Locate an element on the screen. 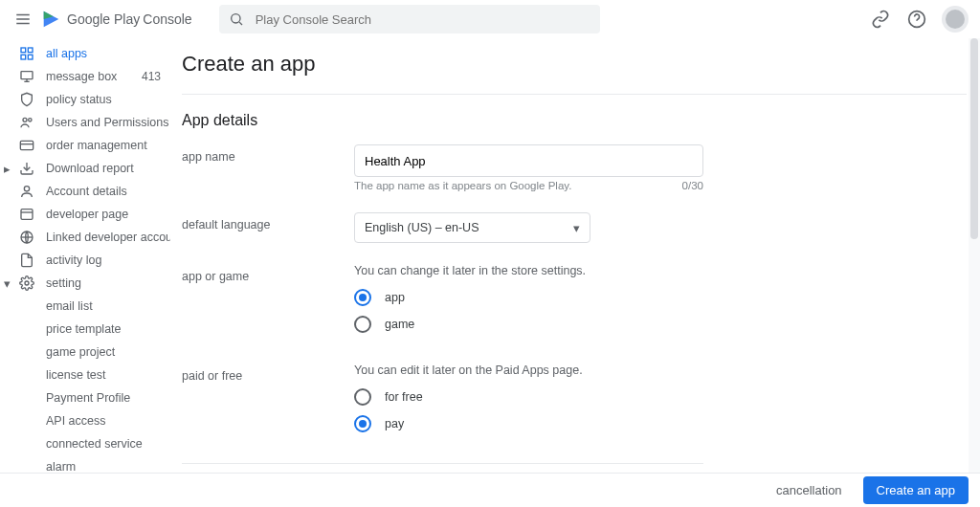 This screenshot has width=980, height=507. sidebar-item-label: order management is located at coordinates (97, 145).